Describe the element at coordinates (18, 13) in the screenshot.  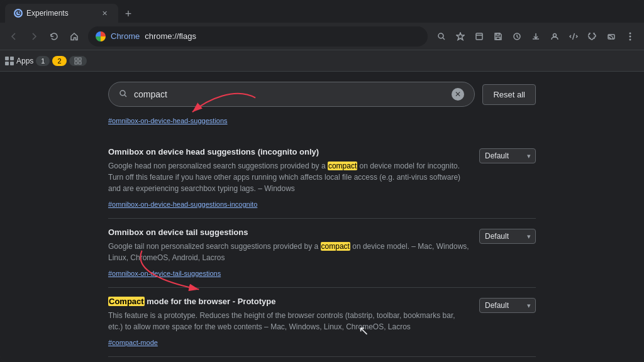
I see `tab-favicon` at that location.